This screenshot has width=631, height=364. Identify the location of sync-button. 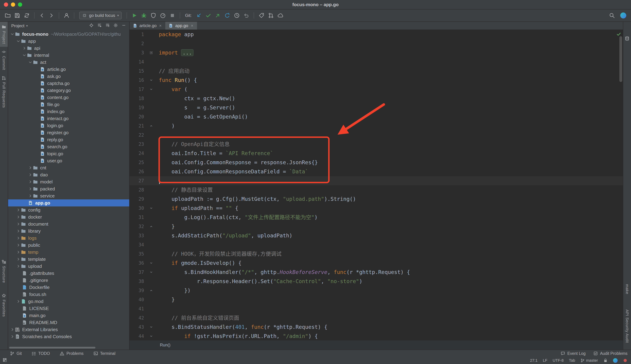
(27, 16).